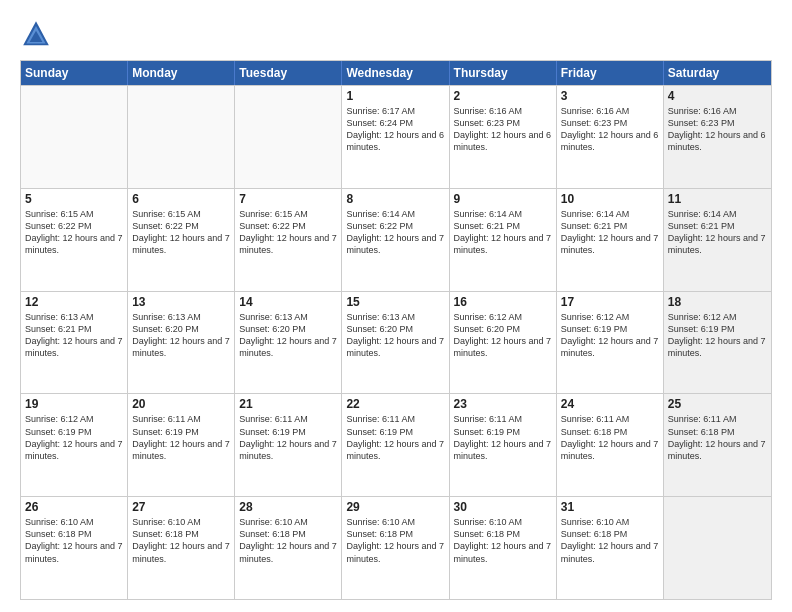 The height and width of the screenshot is (612, 792). I want to click on day-number: 14, so click(288, 302).